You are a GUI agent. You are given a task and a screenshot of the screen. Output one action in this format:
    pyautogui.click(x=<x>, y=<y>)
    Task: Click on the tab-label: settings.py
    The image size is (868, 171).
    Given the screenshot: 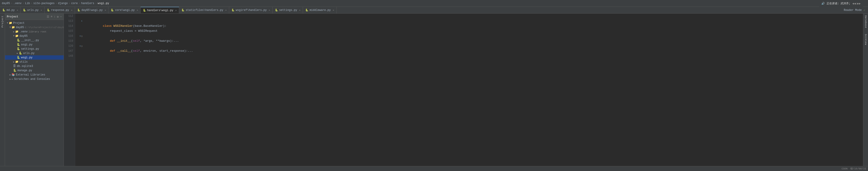 What is the action you would take?
    pyautogui.click(x=288, y=10)
    